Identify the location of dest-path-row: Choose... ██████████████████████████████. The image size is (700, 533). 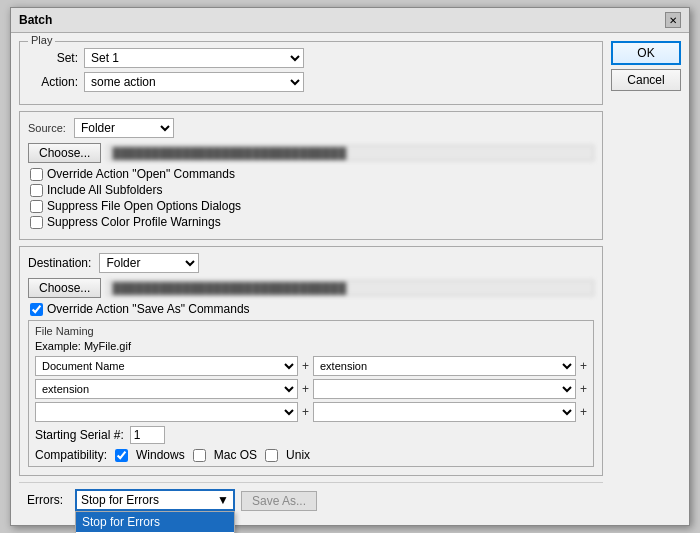
(311, 288).